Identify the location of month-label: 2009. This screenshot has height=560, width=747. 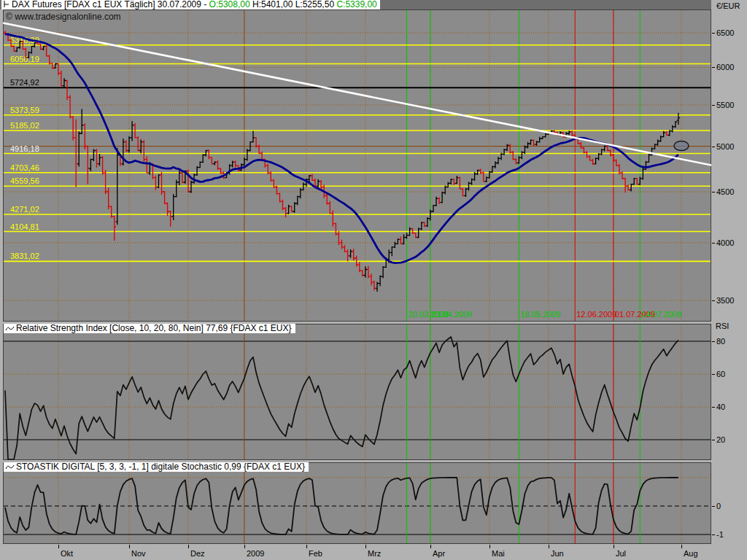
(255, 553).